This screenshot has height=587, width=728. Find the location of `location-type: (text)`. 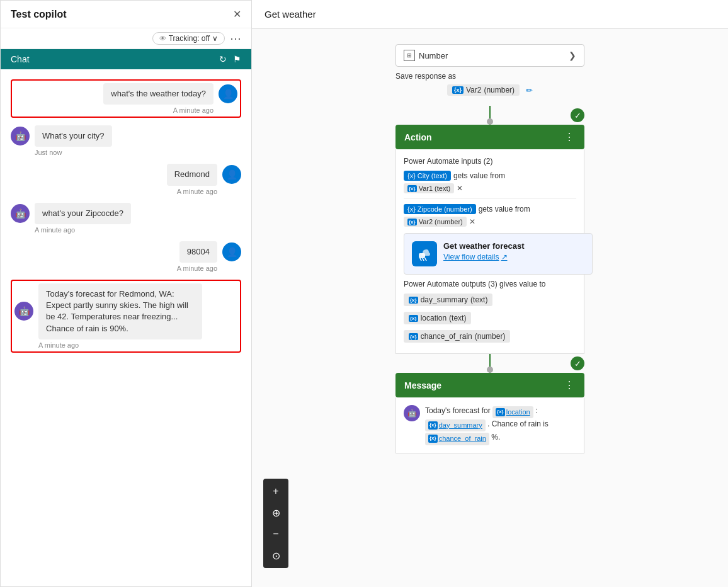

location-type: (text) is located at coordinates (457, 318).